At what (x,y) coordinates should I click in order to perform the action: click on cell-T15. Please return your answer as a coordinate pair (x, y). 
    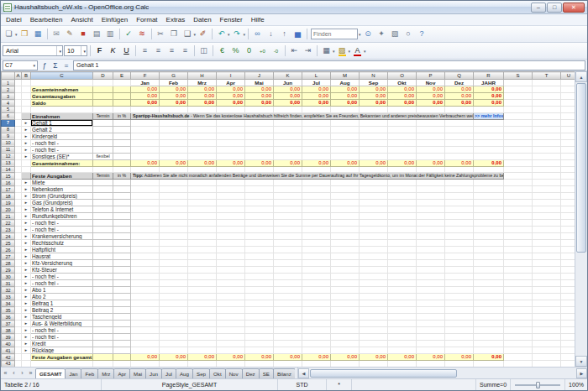
    Looking at the image, I should click on (547, 176).